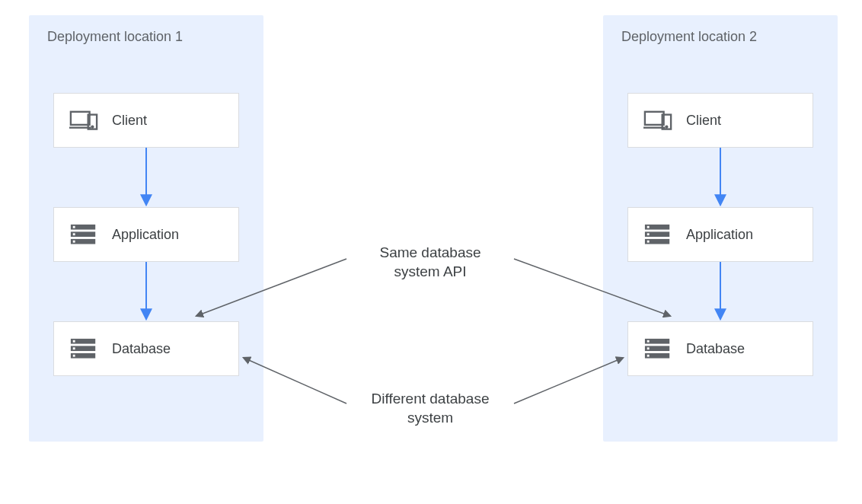 This screenshot has width=862, height=504. What do you see at coordinates (716, 349) in the screenshot?
I see `node-database-right-label: Database` at bounding box center [716, 349].